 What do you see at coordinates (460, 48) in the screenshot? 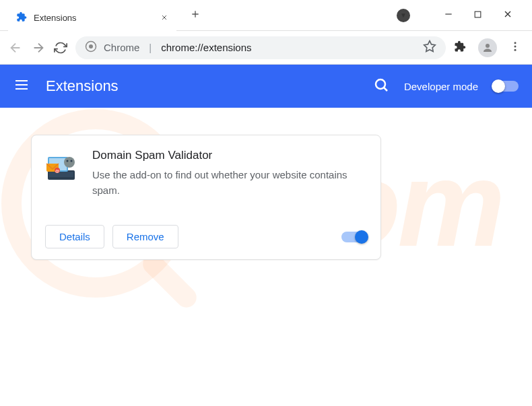
I see `extensions-puzzle-icon` at bounding box center [460, 48].